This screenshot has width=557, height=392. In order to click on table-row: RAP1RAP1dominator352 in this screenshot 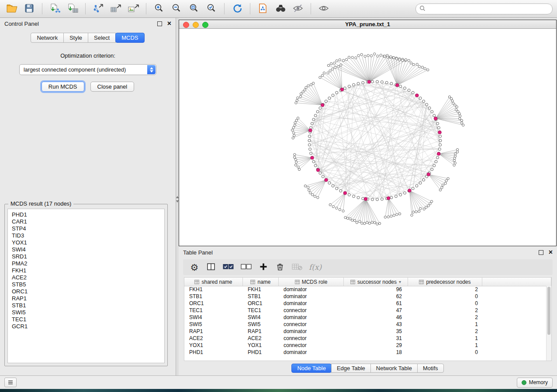, I will do `click(365, 331)`.